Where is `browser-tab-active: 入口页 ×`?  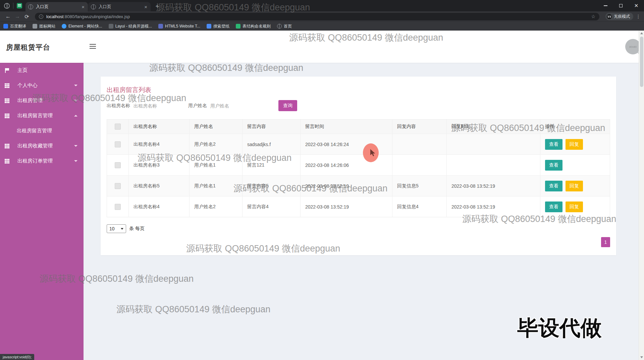 browser-tab-active: 入口页 × is located at coordinates (57, 7).